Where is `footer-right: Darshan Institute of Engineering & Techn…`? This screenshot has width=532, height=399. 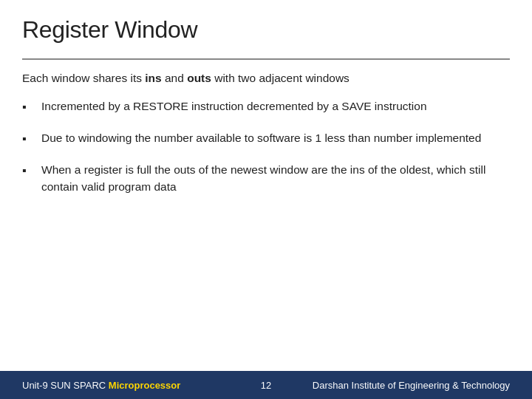
footer-right: Darshan Institute of Engineering & Techn… is located at coordinates (399, 386).